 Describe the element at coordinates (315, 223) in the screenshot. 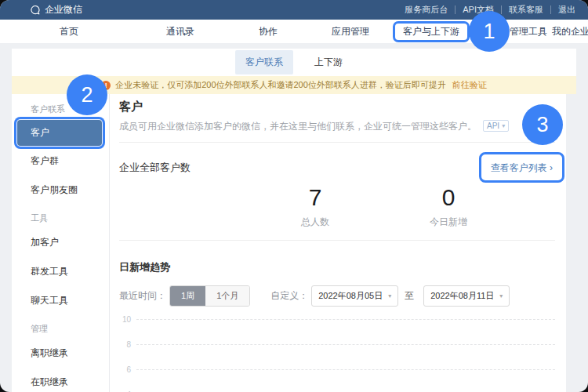

I see `stat-total-label: 总人数` at that location.